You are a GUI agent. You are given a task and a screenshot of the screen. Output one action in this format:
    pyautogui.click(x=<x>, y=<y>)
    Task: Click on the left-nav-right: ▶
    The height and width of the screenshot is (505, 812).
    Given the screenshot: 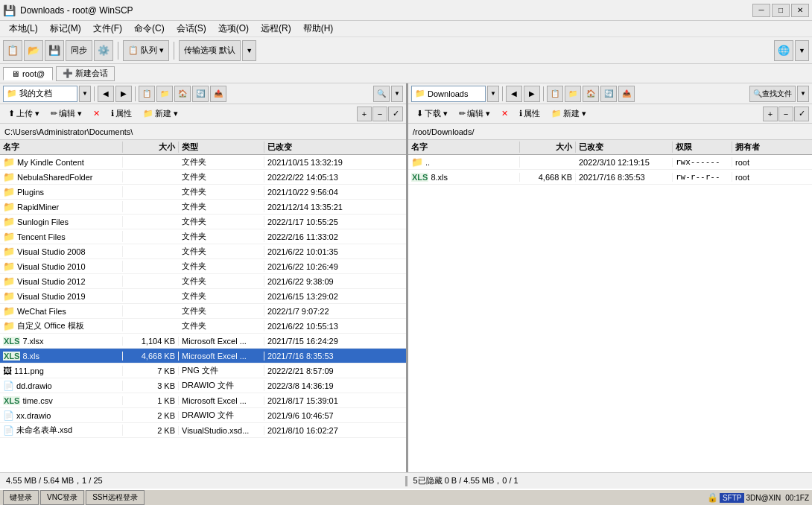 What is the action you would take?
    pyautogui.click(x=124, y=94)
    